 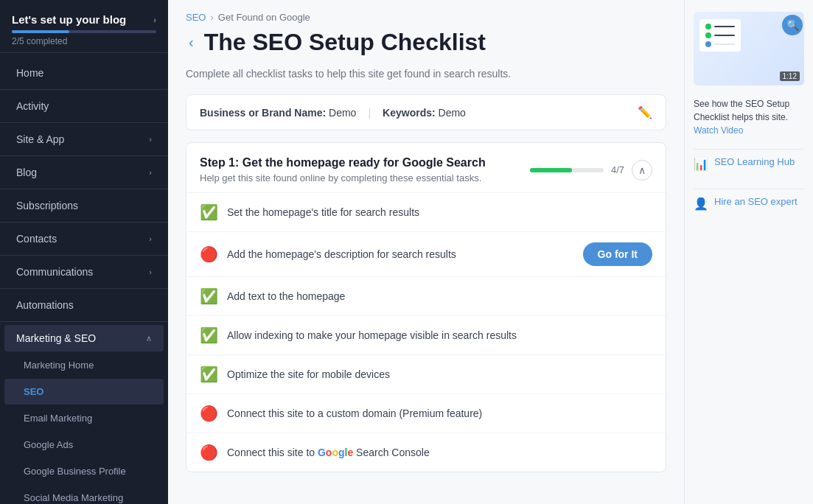 What do you see at coordinates (701, 164) in the screenshot?
I see `seo-hub-icon: 📊` at bounding box center [701, 164].